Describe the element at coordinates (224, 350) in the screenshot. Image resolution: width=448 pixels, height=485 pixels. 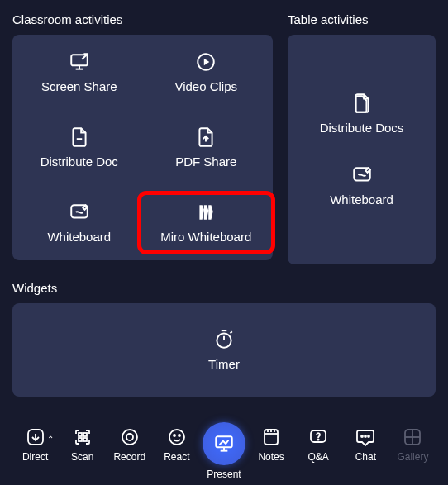
I see `timer-widget: Timer` at that location.